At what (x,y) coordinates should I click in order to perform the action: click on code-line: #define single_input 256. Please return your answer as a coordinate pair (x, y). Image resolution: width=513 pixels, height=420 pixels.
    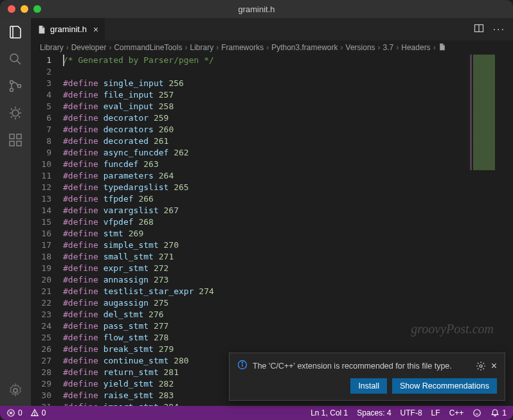
    Looking at the image, I should click on (288, 83).